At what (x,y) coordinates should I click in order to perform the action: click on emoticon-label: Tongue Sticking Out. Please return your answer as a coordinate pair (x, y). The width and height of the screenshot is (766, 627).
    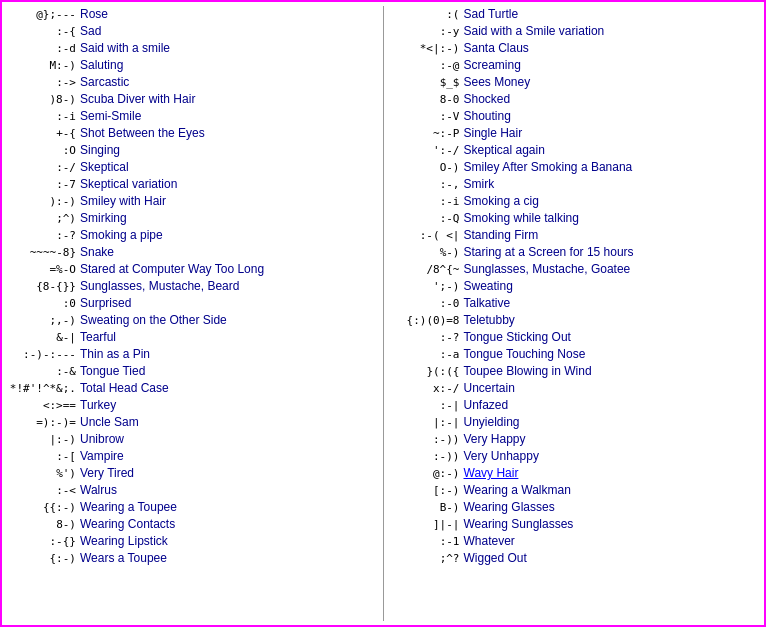
    Looking at the image, I should click on (518, 337).